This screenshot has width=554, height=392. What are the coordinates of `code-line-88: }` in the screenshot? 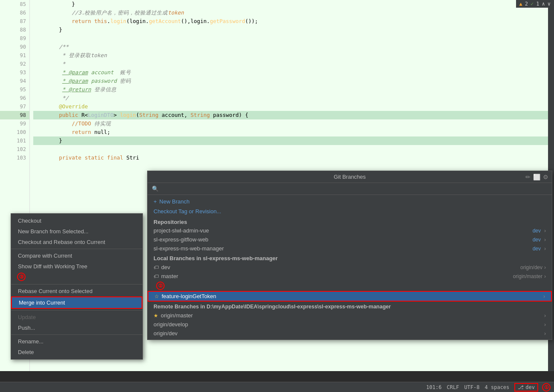 It's located at (293, 30).